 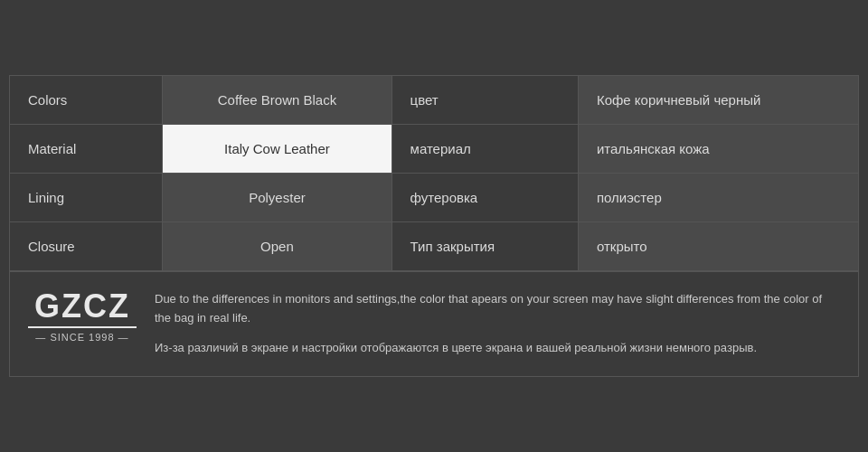 What do you see at coordinates (485, 198) in the screenshot?
I see `row-label-ru: футеровка` at bounding box center [485, 198].